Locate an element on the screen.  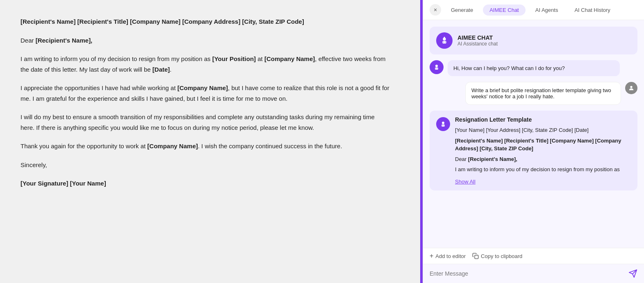
doc-para3: I will do my best to ensure a smooth tra… is located at coordinates (205, 122).